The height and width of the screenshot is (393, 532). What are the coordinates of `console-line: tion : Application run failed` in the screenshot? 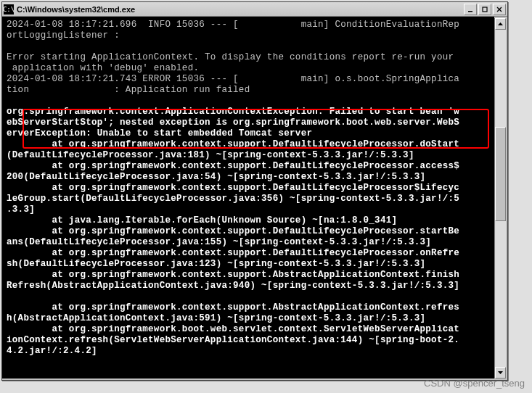 It's located at (248, 90).